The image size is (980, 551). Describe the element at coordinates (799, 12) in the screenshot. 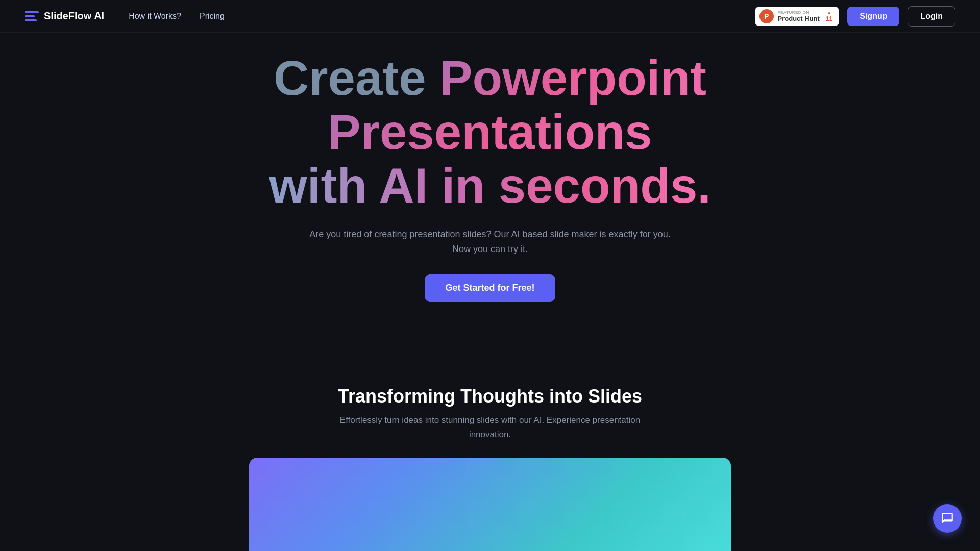

I see `ph-featured-label: FEATURED ON` at that location.